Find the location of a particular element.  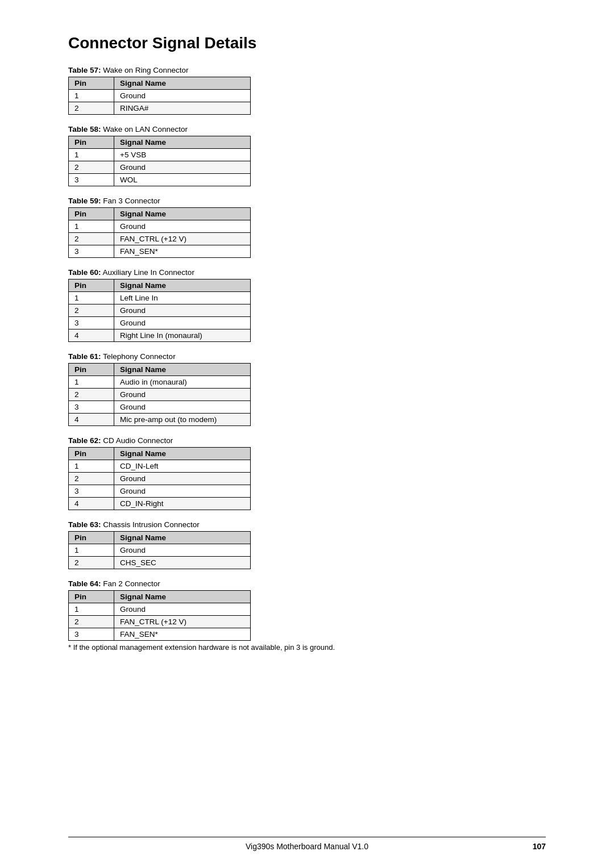

table-row: 4Mic pre-amp out (to modem) is located at coordinates (160, 420).